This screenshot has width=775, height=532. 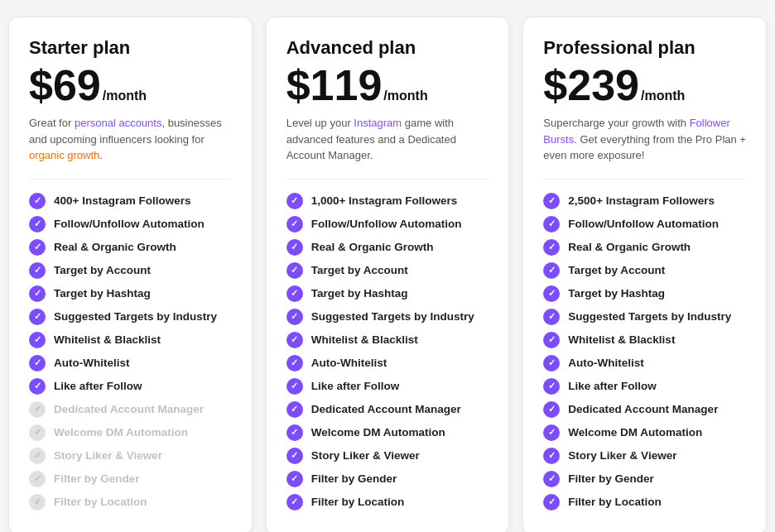 What do you see at coordinates (335, 85) in the screenshot?
I see `plan-price: $119` at bounding box center [335, 85].